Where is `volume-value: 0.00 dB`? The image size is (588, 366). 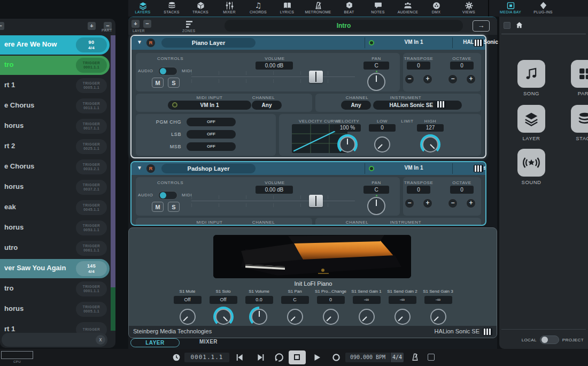 volume-value: 0.00 dB is located at coordinates (274, 189).